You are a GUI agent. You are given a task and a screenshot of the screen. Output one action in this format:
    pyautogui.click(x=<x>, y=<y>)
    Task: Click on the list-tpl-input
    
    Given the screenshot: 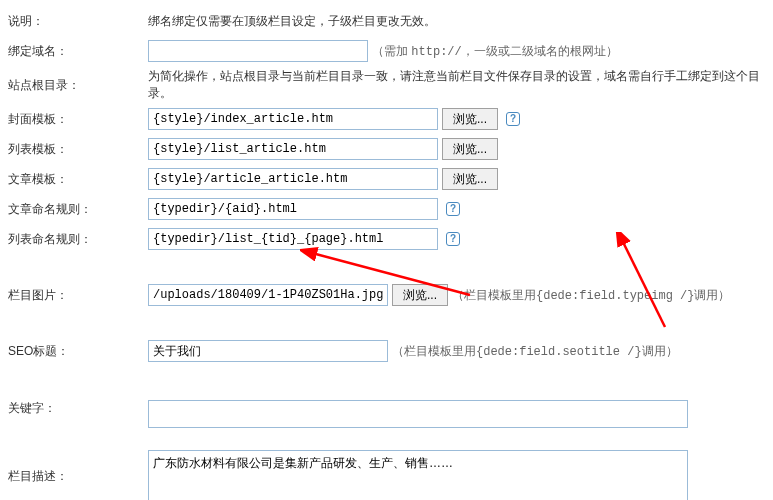 What is the action you would take?
    pyautogui.click(x=293, y=149)
    